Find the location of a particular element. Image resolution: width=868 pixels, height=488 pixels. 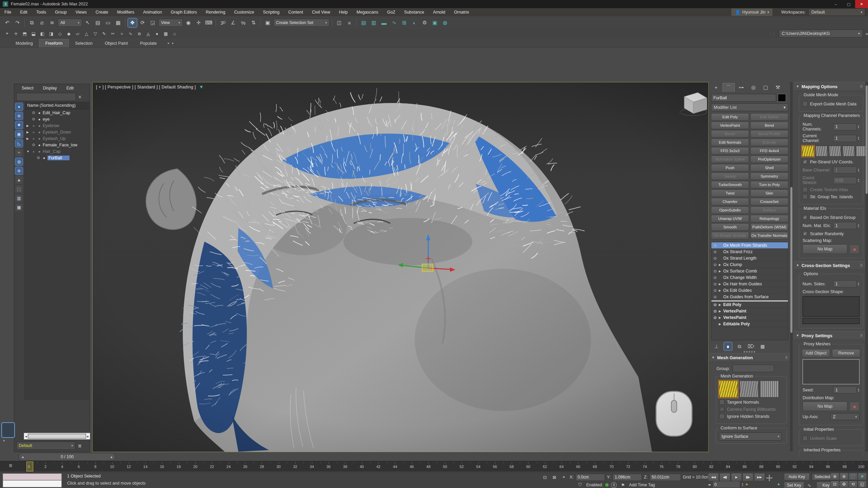

modifier-button-retopology: Retopology is located at coordinates (769, 219).